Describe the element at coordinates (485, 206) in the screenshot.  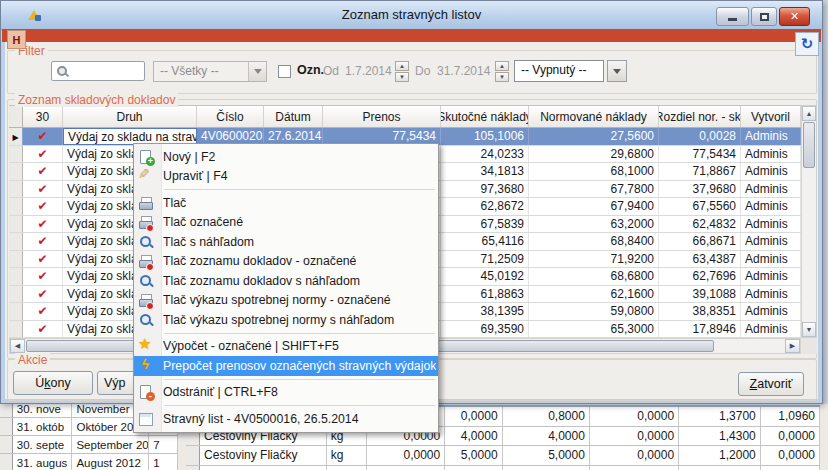
I see `cell-skutocne: 62,8672` at that location.